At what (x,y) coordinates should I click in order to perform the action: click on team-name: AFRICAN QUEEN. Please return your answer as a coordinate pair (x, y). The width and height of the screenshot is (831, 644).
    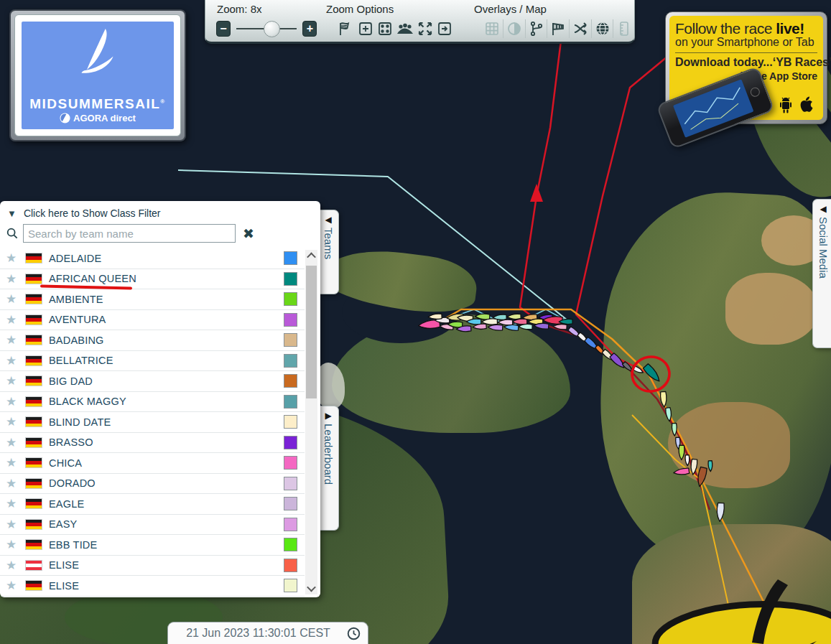
    Looking at the image, I should click on (163, 279).